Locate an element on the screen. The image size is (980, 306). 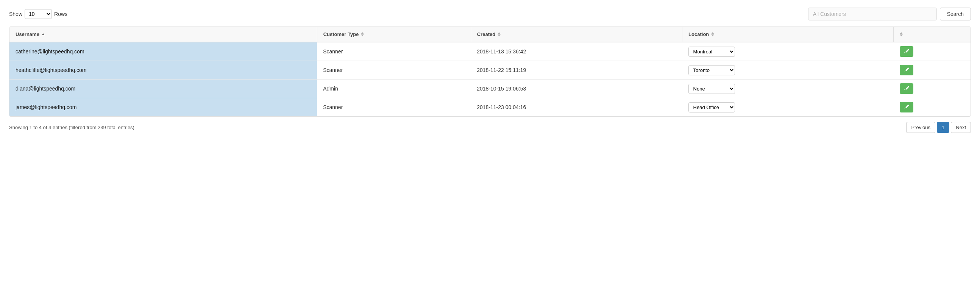
col-header-created: Created is located at coordinates (576, 34).